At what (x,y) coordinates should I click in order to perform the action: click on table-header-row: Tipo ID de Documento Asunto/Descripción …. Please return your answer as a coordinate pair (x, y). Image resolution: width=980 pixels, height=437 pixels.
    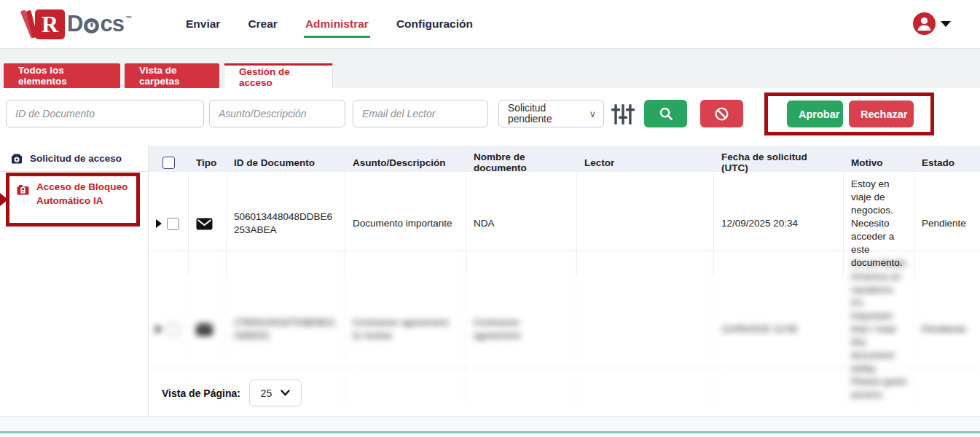
    Looking at the image, I should click on (564, 159).